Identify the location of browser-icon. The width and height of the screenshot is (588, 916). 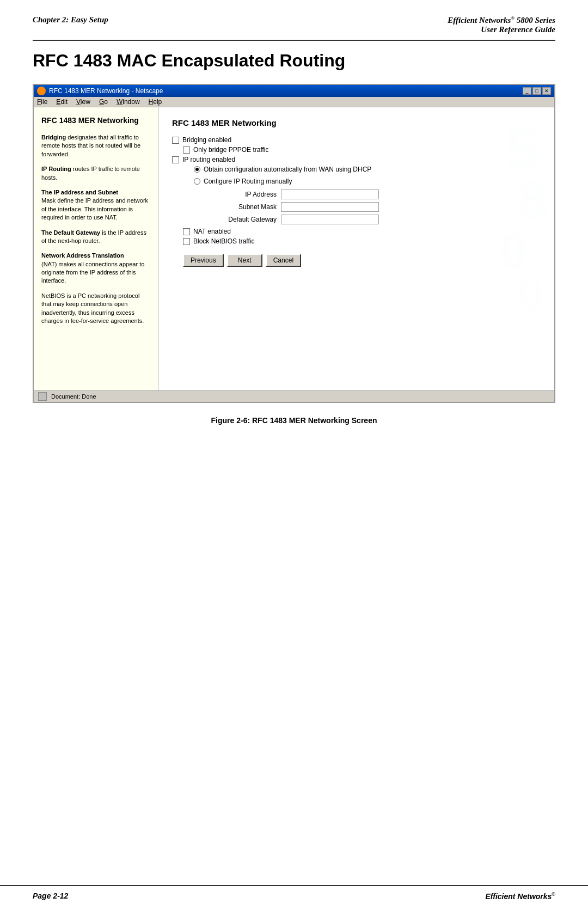
(41, 91).